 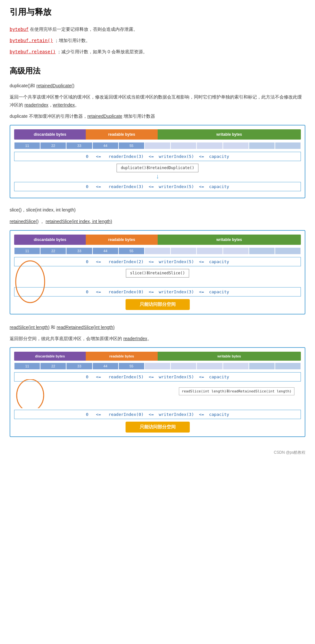 What do you see at coordinates (105, 251) in the screenshot?
I see `cell-44-2: 44` at bounding box center [105, 251].